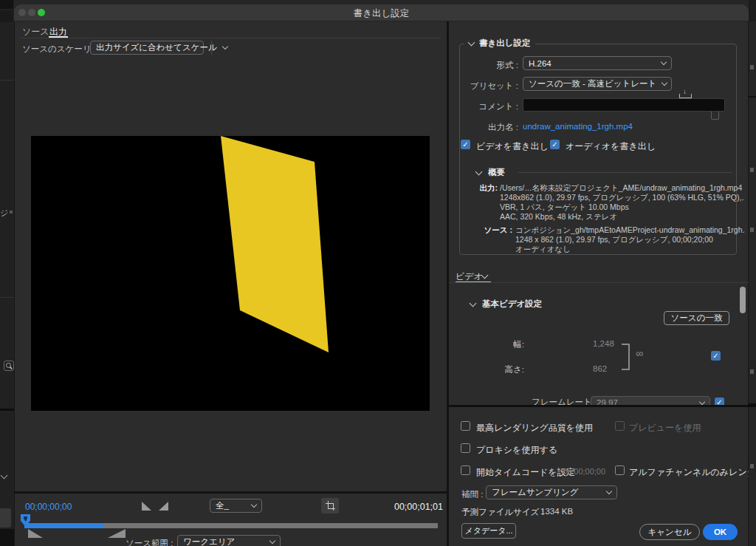  I want to click on summary-output-line: AAC, 320 Kbps, 48 kHz, ステレオ, so click(622, 217).